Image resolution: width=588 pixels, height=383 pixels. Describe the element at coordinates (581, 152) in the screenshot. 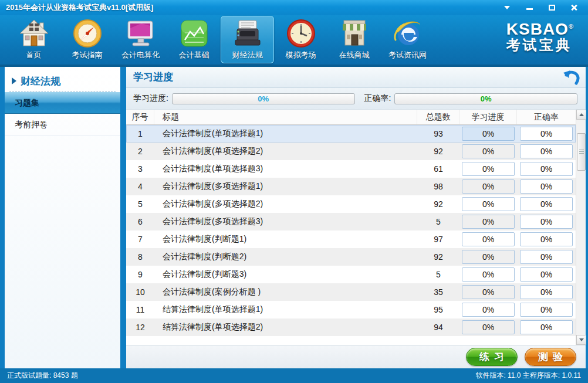

I see `scrollbar-thumb` at that location.